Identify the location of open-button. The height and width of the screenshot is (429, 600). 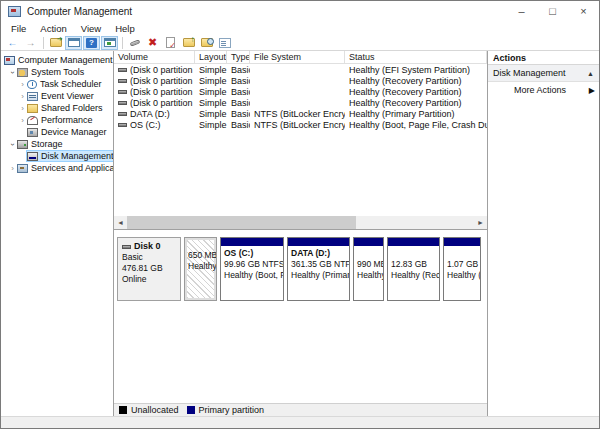
(188, 43).